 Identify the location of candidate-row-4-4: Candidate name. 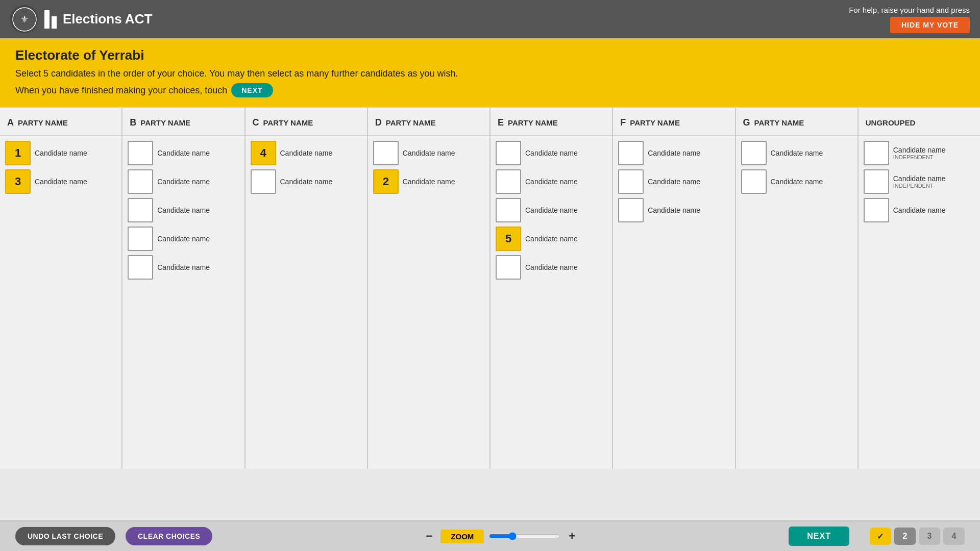
(551, 267).